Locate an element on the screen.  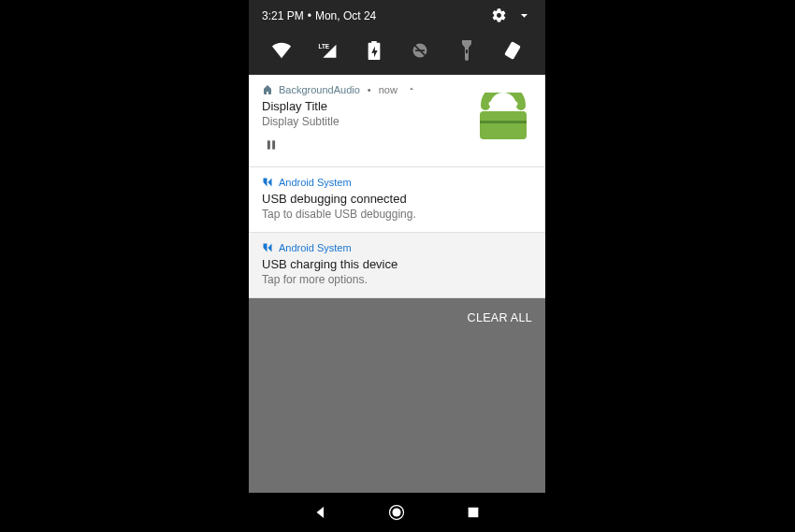
svg-text: LTE is located at coordinates (324, 47).